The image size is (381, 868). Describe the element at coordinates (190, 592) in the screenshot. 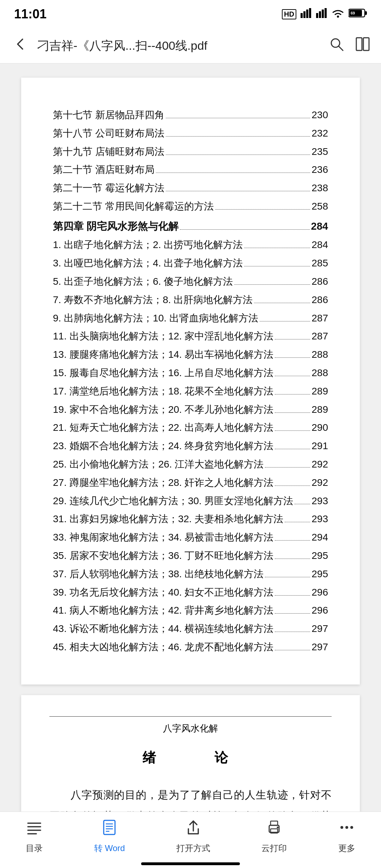

I see `toc-line: 39. 功名无后坟化解方法；40. 妇女不正地化解方法296` at that location.